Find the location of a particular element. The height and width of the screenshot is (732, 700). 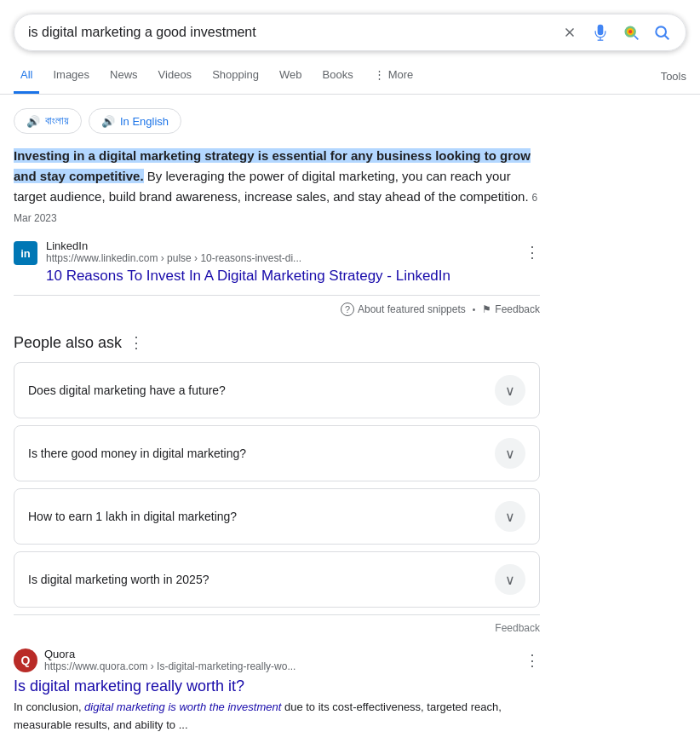

quora-result-title: Is digital marketing really worth it? is located at coordinates (277, 687).